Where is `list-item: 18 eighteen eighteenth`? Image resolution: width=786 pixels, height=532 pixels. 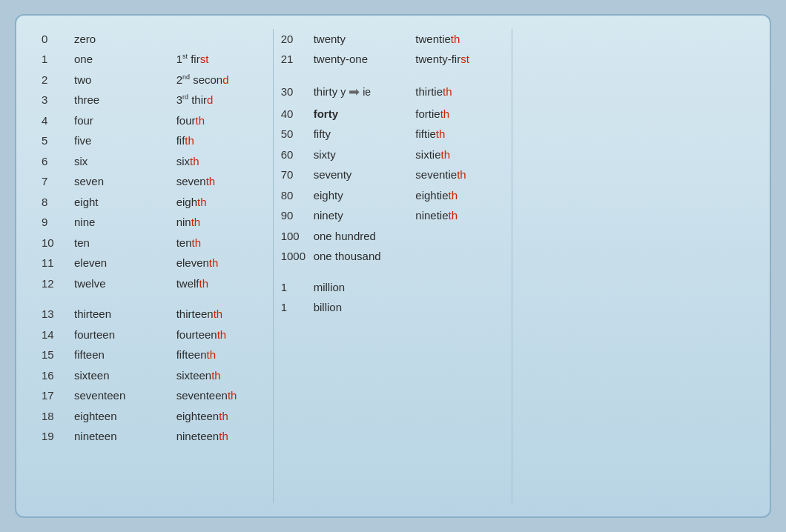 list-item: 18 eighteen eighteenth is located at coordinates (153, 416).